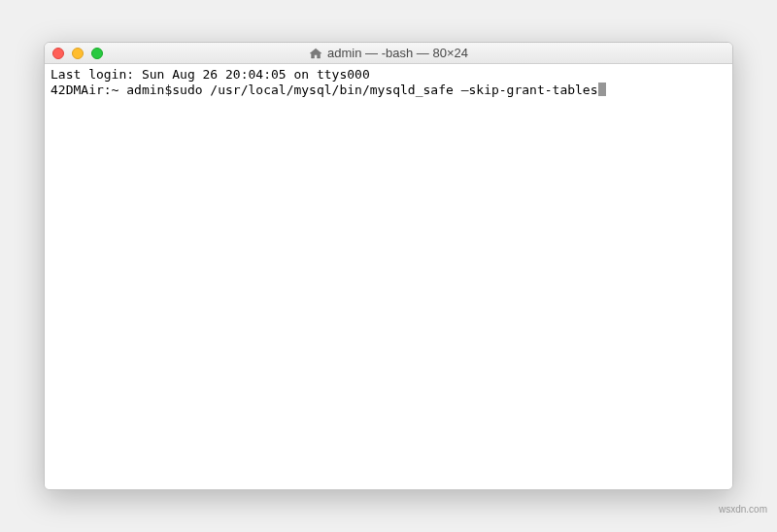 This screenshot has width=777, height=532. Describe the element at coordinates (58, 53) in the screenshot. I see `close-button` at that location.